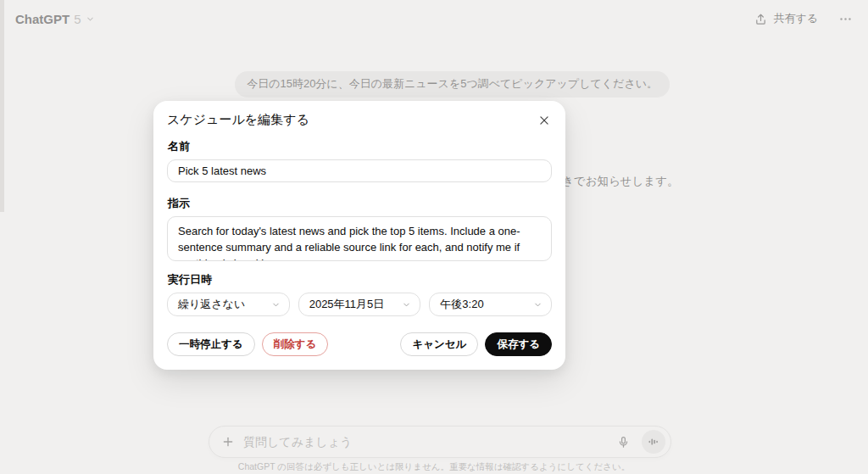 Image resolution: width=868 pixels, height=474 pixels. What do you see at coordinates (229, 304) in the screenshot?
I see `repeat-dropdown: 繰り返さない` at bounding box center [229, 304].